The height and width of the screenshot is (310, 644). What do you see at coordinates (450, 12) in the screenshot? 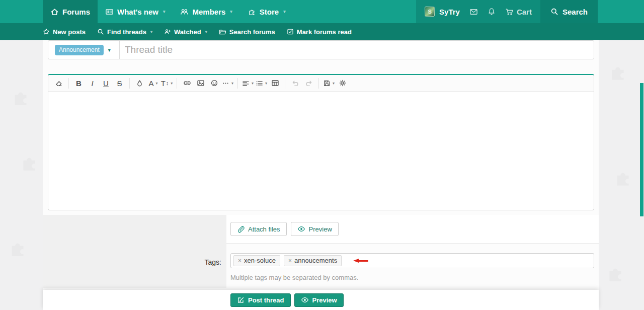
I see `username: SyTry` at bounding box center [450, 12].